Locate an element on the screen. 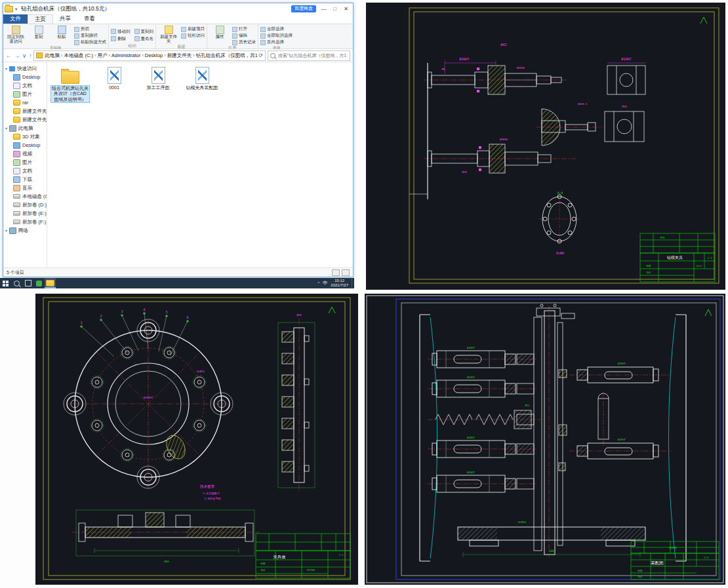  pin-to-quick-access-button: 固定到快速访问 is located at coordinates (16, 34).